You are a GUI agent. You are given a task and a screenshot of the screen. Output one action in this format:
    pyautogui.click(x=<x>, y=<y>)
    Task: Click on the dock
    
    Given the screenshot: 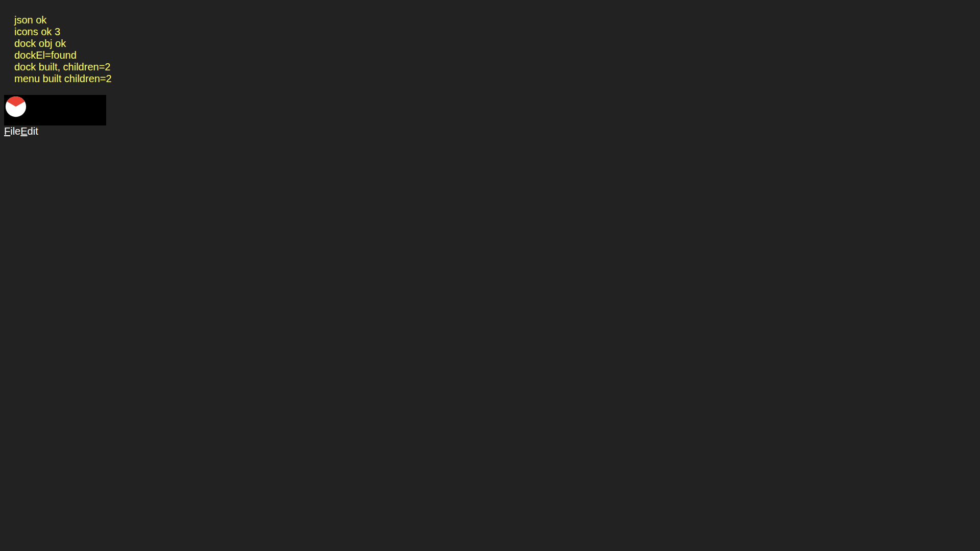 What is the action you would take?
    pyautogui.click(x=55, y=110)
    